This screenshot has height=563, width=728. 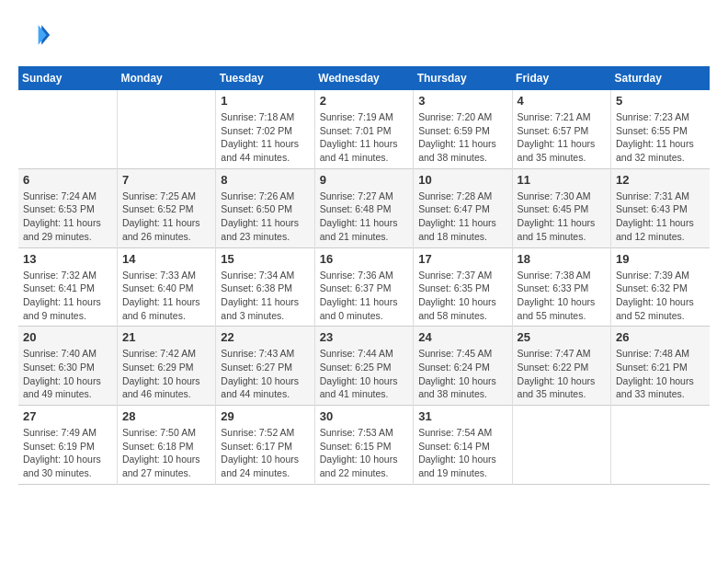 What do you see at coordinates (265, 180) in the screenshot?
I see `day-number: 8` at bounding box center [265, 180].